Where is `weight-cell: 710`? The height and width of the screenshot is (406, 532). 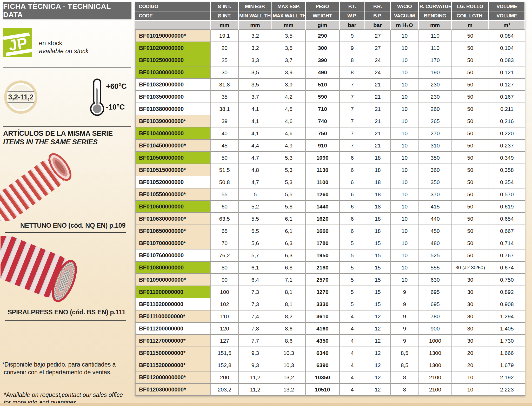 weight-cell: 710 is located at coordinates (323, 109).